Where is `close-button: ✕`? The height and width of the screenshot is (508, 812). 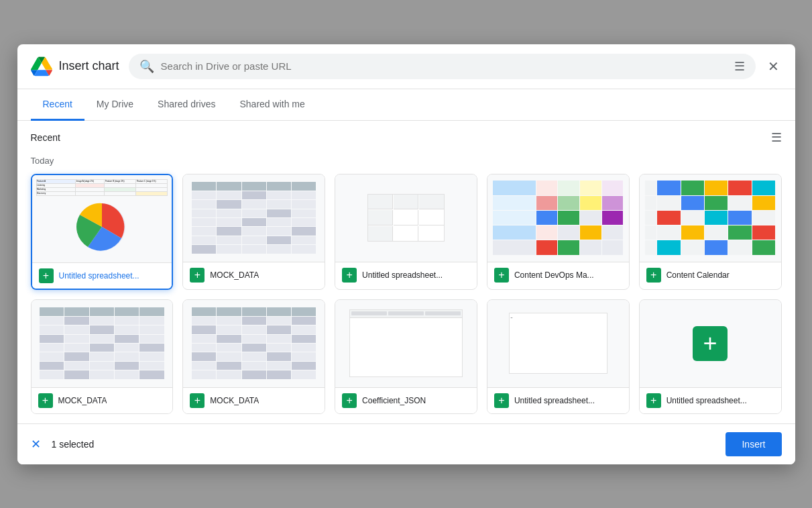
close-button: ✕ is located at coordinates (774, 66).